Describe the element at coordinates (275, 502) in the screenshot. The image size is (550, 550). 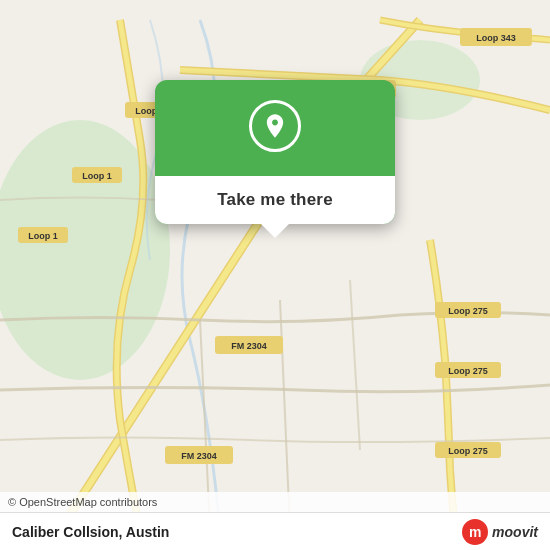
I see `map-attribution: © OpenStreetMap contributors` at that location.